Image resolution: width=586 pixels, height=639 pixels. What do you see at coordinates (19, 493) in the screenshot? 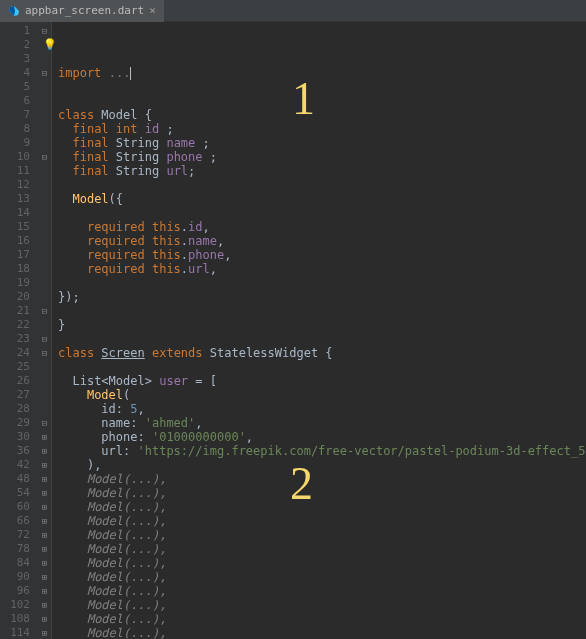
I see `line-number: 54` at bounding box center [19, 493].